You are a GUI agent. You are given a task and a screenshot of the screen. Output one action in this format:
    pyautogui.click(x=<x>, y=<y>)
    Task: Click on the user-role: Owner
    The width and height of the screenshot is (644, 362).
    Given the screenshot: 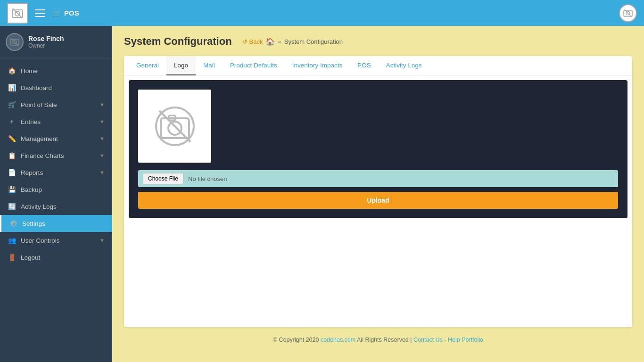 What is the action you would take?
    pyautogui.click(x=46, y=46)
    